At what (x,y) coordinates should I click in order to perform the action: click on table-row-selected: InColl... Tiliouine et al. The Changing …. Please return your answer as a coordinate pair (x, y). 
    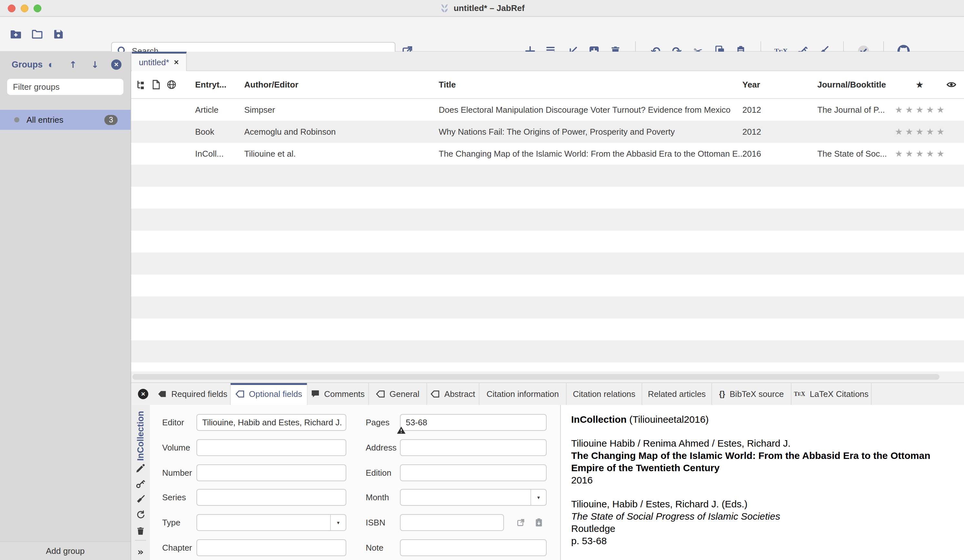
    Looking at the image, I should click on (548, 154).